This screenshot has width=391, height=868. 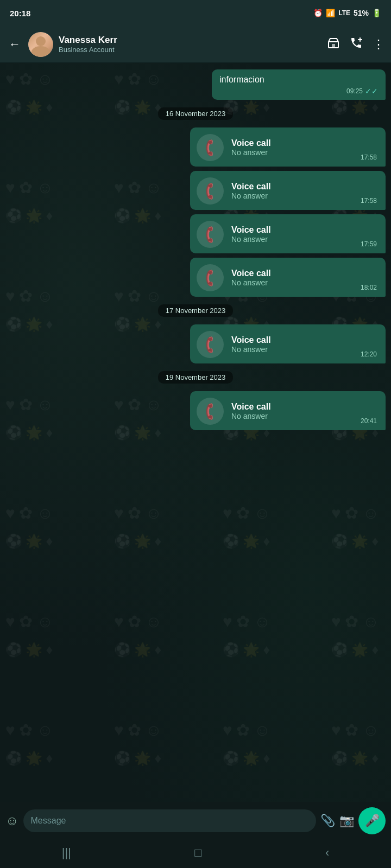 What do you see at coordinates (210, 344) in the screenshot?
I see `phone-missed-icon-5: 📞` at bounding box center [210, 344].